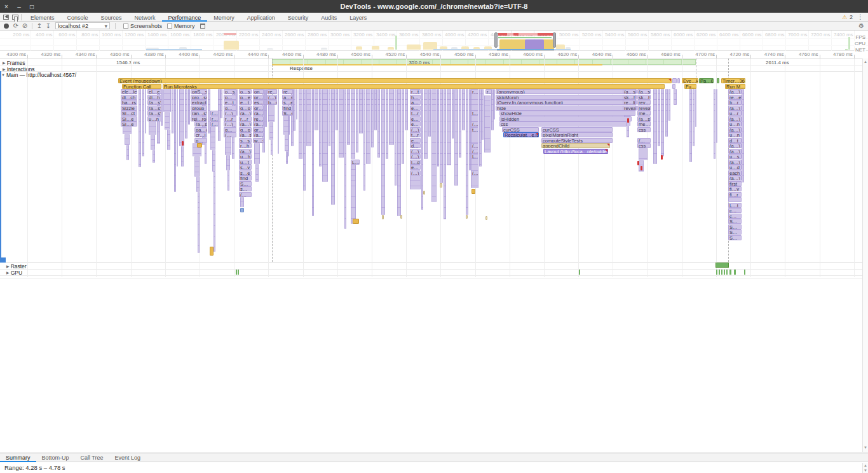 Image resolution: width=868 pixels, height=473 pixels. Describe the element at coordinates (245, 162) in the screenshot. I see `flame-bar: u…t` at that location.